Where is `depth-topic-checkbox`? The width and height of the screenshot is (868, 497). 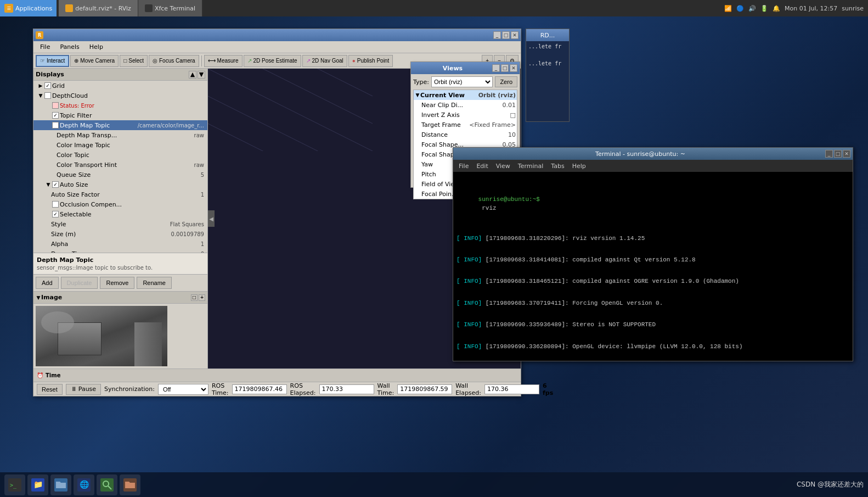 depth-topic-checkbox is located at coordinates (55, 125).